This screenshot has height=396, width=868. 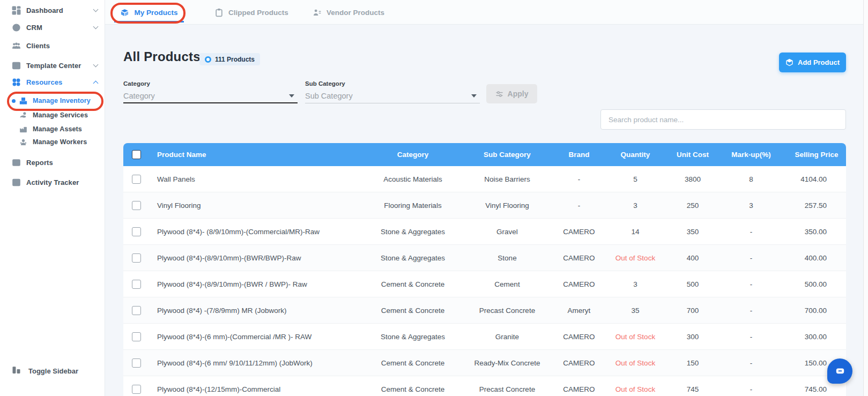 What do you see at coordinates (485, 179) in the screenshot?
I see `table-row: Wall Panels Acoustic Materials Noise Bar…` at bounding box center [485, 179].